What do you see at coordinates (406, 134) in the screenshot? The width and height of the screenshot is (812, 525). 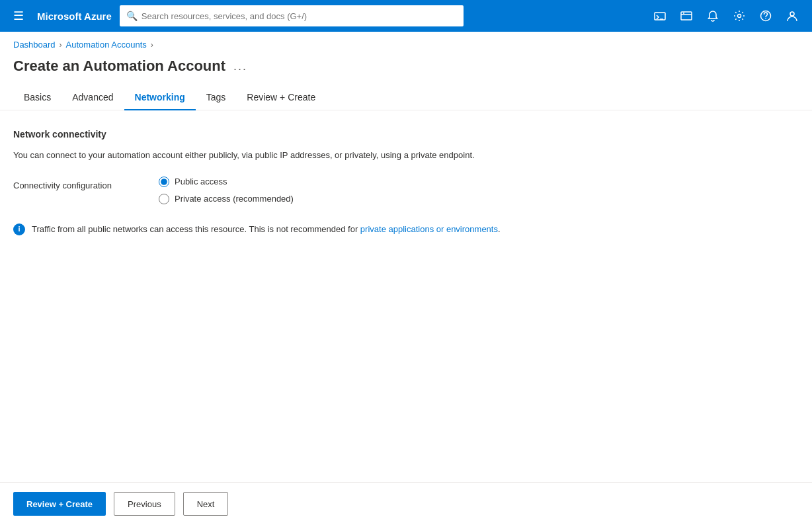 I see `section-title: Network connectivity` at bounding box center [406, 134].